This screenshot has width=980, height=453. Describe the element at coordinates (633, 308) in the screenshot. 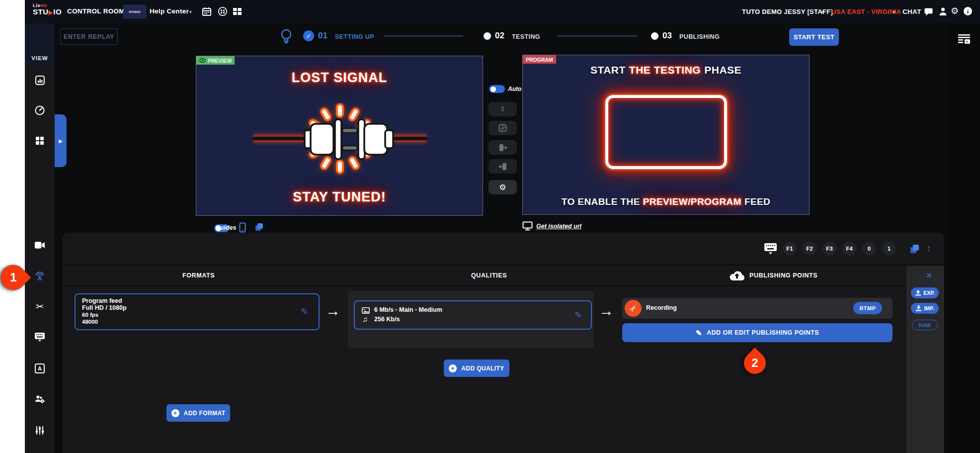

I see `scissors-glyph: ✂` at that location.